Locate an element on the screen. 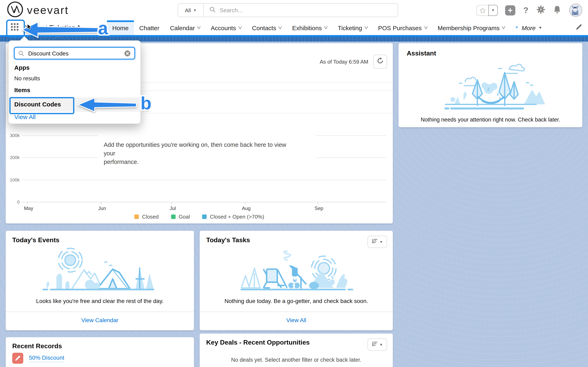 The image size is (588, 367). search-scope-dropdown: All ▼ is located at coordinates (191, 10).